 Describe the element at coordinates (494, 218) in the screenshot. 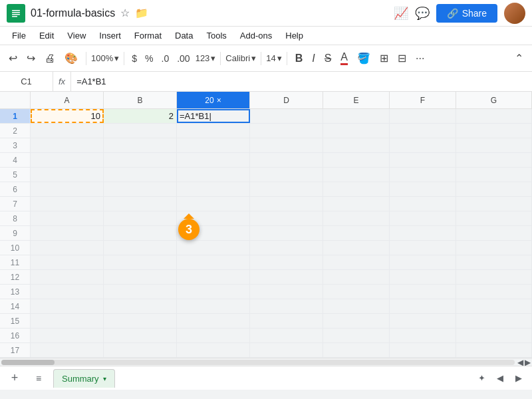

I see `cell-g8` at that location.